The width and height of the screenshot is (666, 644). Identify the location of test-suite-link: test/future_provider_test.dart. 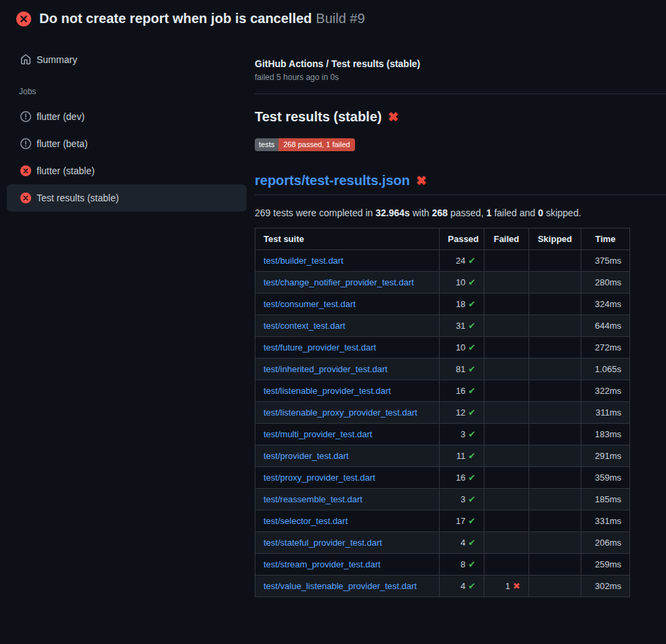
(320, 347).